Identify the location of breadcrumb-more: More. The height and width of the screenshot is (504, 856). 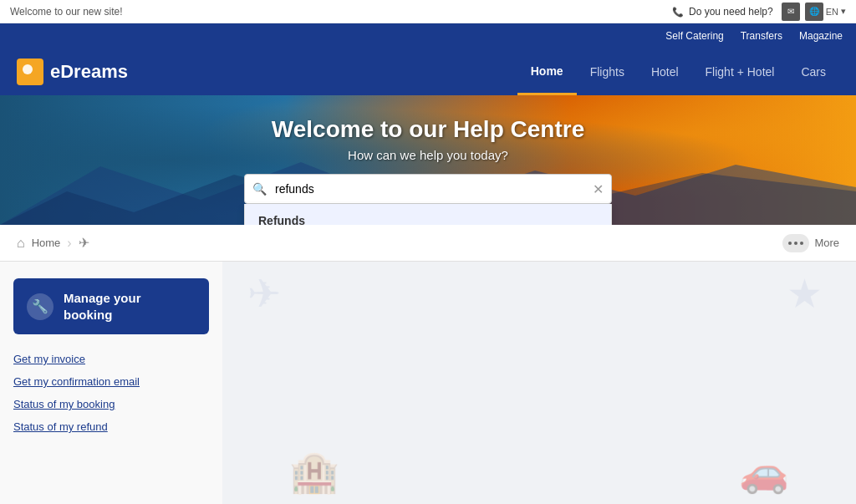
(811, 243).